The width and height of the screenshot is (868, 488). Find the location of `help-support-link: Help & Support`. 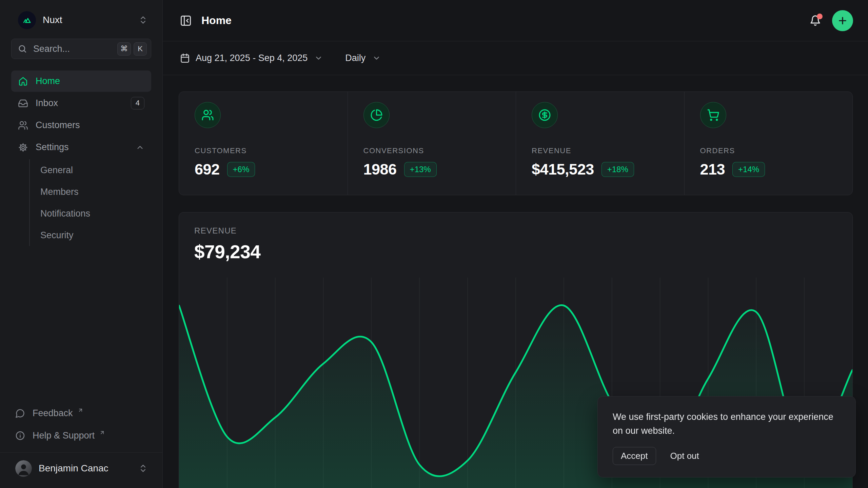

help-support-link: Help & Support is located at coordinates (81, 435).